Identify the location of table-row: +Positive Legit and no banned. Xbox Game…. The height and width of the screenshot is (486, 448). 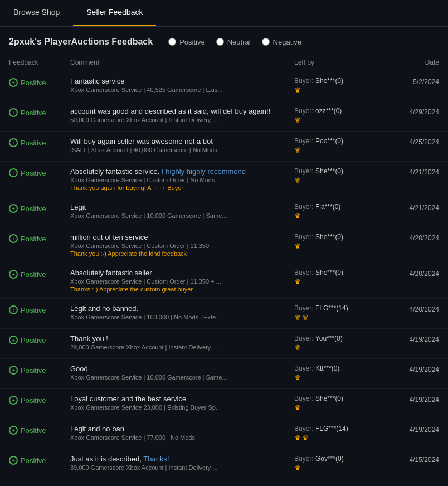
(224, 314).